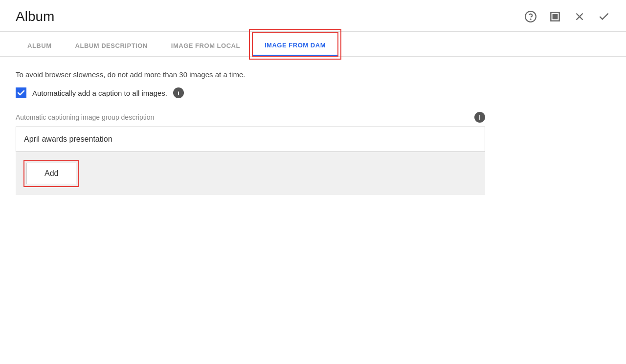  What do you see at coordinates (250, 93) in the screenshot?
I see `caption-checkbox-row: Automatically add a caption to all image…` at bounding box center [250, 93].